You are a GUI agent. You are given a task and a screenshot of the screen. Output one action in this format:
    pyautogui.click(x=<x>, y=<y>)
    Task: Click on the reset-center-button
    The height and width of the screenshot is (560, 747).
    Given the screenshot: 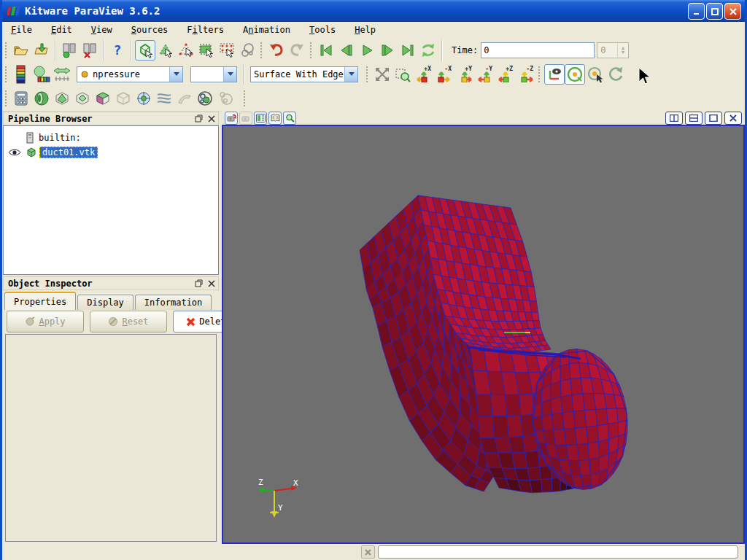 What is the action you would take?
    pyautogui.click(x=616, y=74)
    